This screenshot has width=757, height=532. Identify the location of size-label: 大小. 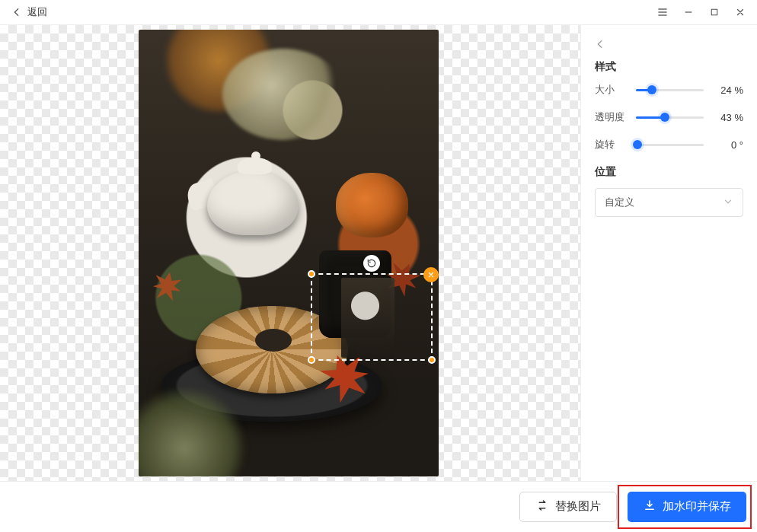
(612, 90).